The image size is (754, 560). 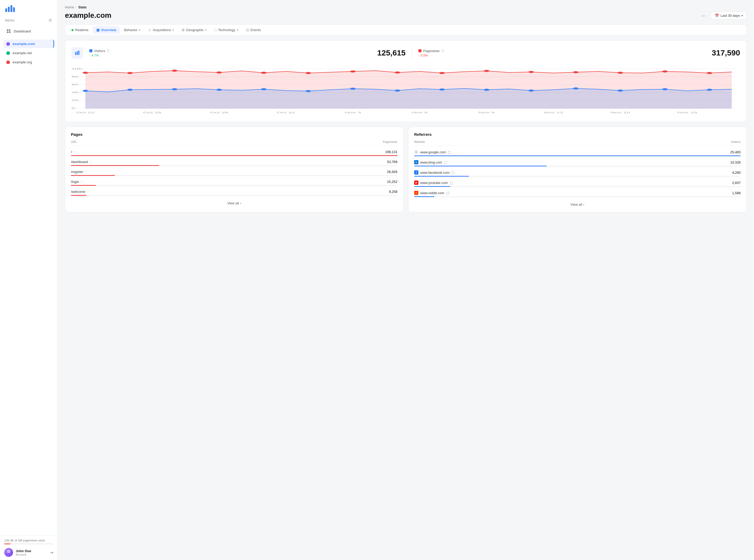 What do you see at coordinates (449, 152) in the screenshot?
I see `referrer-ext-icon-0: ⬚` at bounding box center [449, 152].